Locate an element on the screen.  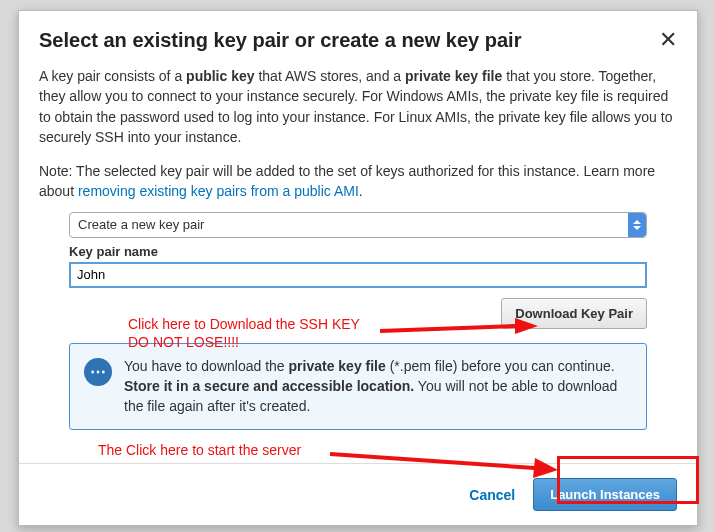
modal-footer: Cancel Launch Instances is located at coordinates (358, 494).